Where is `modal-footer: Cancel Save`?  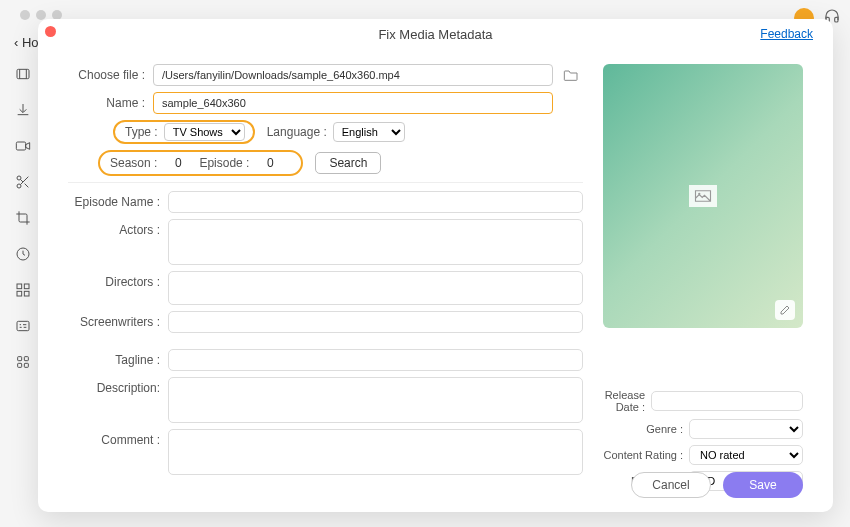
modal-footer: Cancel Save is located at coordinates (717, 485).